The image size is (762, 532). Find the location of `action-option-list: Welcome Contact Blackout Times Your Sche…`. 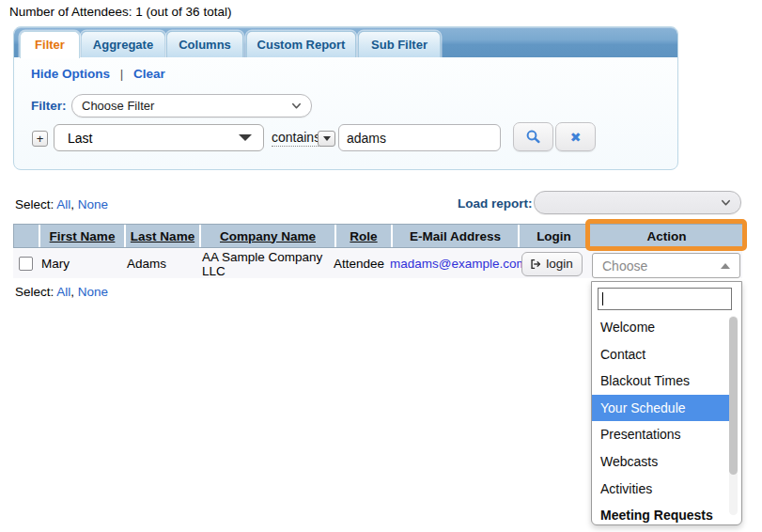

action-option-list: Welcome Contact Blackout Times Your Sche… is located at coordinates (661, 419).